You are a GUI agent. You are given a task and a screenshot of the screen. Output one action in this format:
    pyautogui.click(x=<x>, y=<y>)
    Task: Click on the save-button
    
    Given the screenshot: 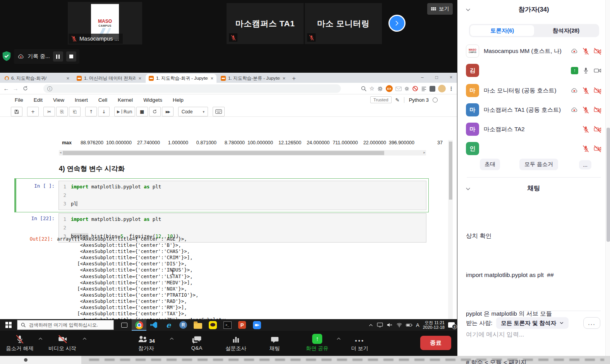 What is the action you would take?
    pyautogui.click(x=17, y=111)
    